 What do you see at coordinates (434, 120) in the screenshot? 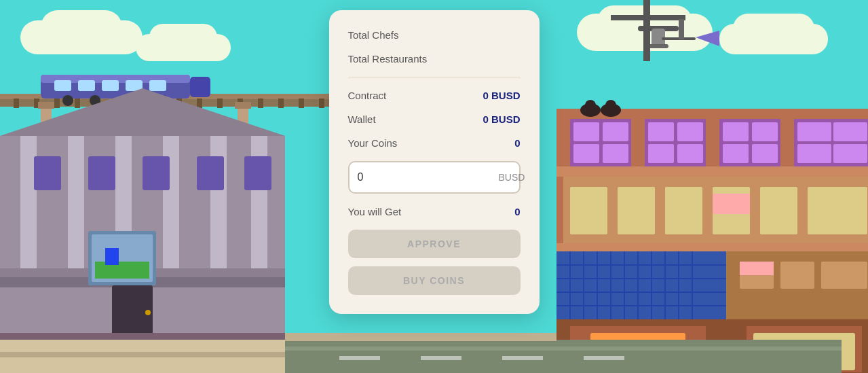
I see `wallet-row: Wallet 0 BUSD` at bounding box center [434, 120].